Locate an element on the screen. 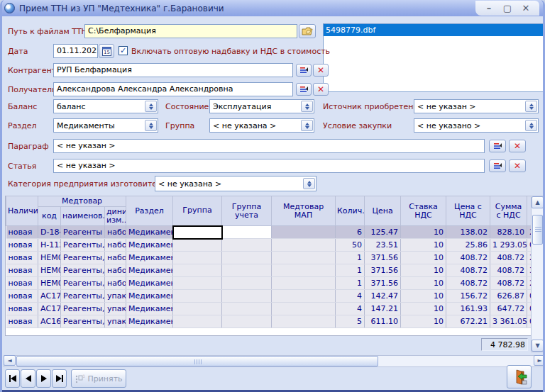  col-header-razdel: Раздел is located at coordinates (150, 211).